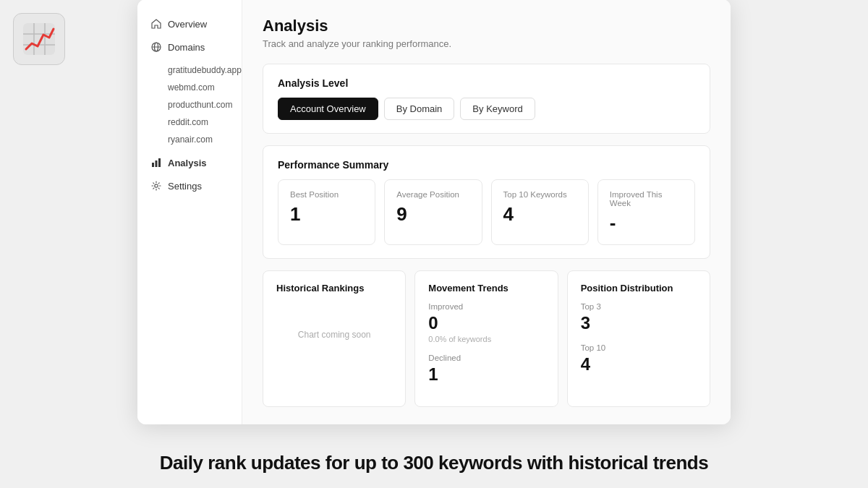 Image resolution: width=868 pixels, height=488 pixels. I want to click on analysis-level-tabs: Account Overview By Domain By Keyword, so click(486, 108).